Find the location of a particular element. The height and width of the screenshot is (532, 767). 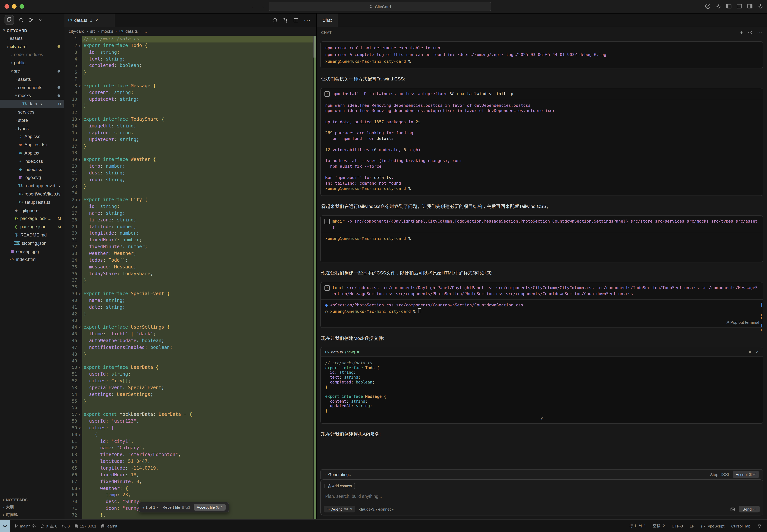

tree-item-index.tsx: ⊛index.tsx is located at coordinates (32, 169).